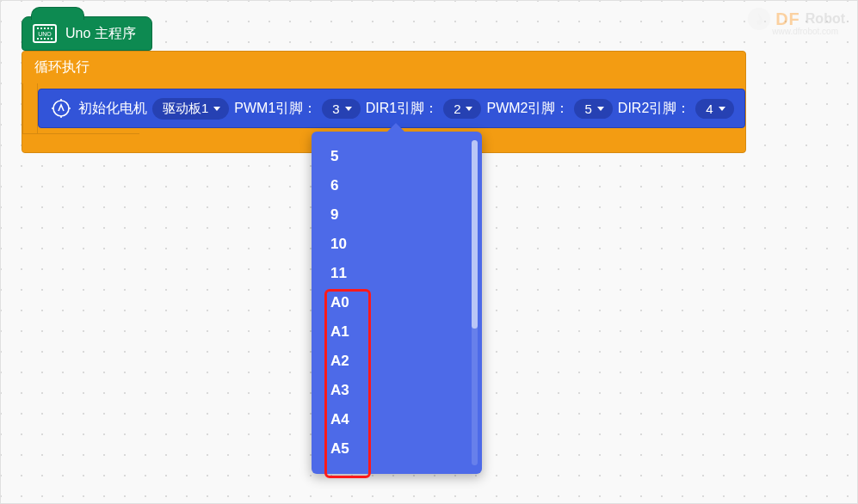  I want to click on motor-icon, so click(61, 108).